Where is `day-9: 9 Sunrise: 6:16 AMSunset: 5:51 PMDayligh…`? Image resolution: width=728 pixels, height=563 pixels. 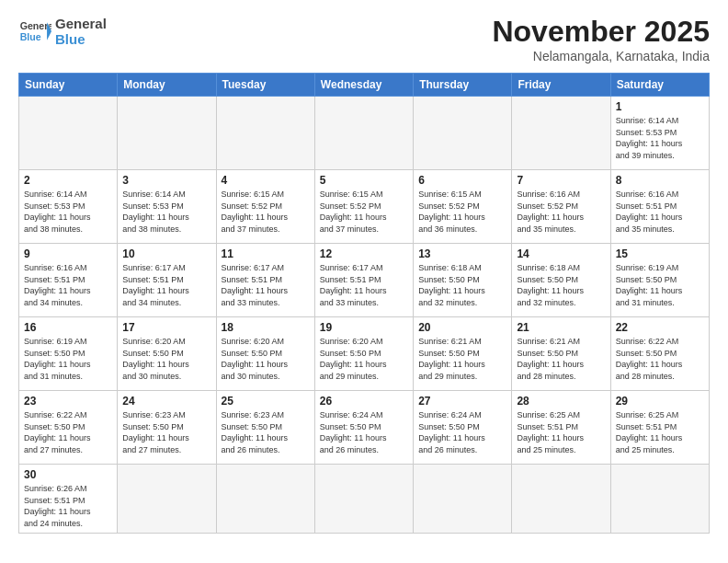 day-9: 9 Sunrise: 6:16 AMSunset: 5:51 PMDayligh… is located at coordinates (68, 281).